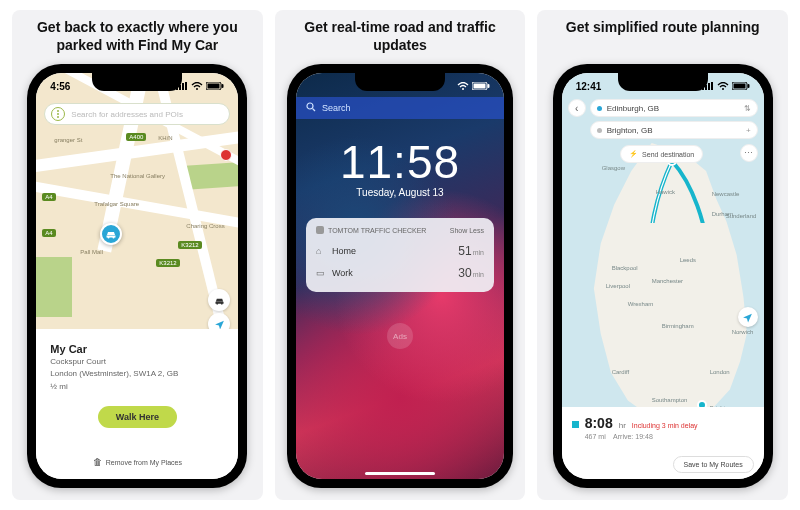  What do you see at coordinates (54, 287) in the screenshot?
I see `map-park` at bounding box center [54, 287].